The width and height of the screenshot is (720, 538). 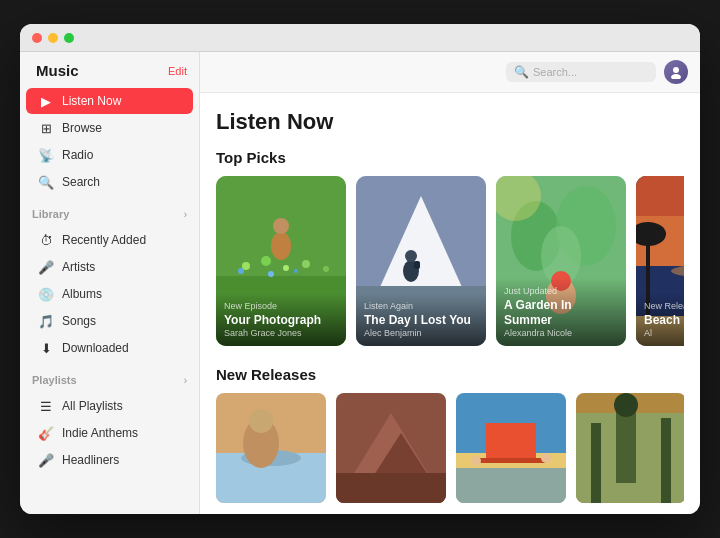 I want to click on sidebar-item-all-playlists: ☰ All Playlists, so click(x=110, y=406).